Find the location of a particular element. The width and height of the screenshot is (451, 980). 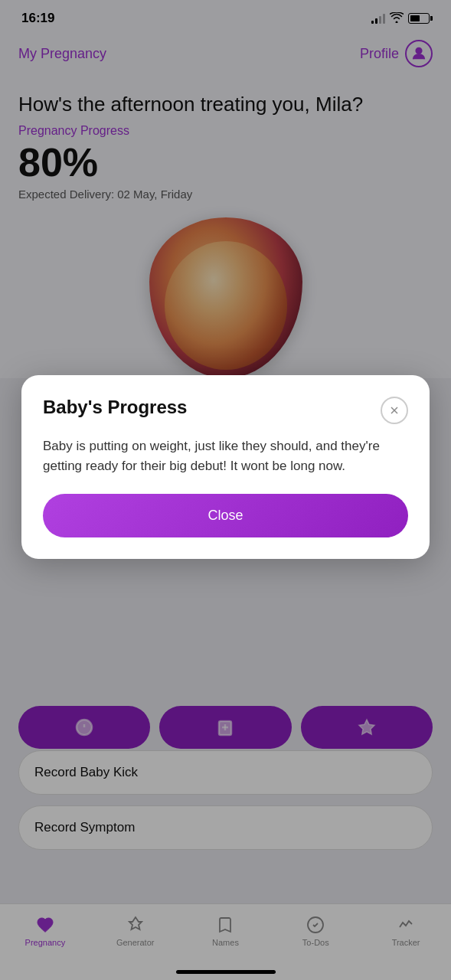

modal-close-x-button is located at coordinates (394, 410).